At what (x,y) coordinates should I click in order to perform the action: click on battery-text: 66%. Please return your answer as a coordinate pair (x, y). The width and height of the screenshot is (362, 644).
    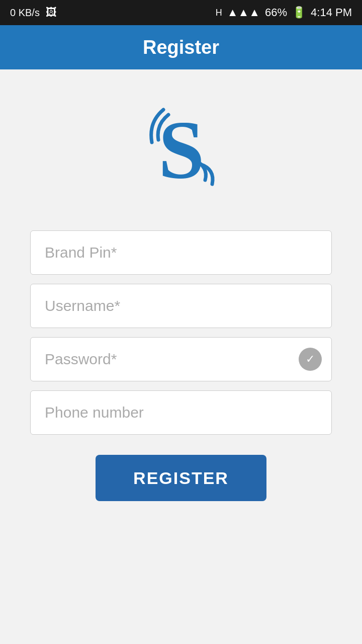
    Looking at the image, I should click on (276, 13).